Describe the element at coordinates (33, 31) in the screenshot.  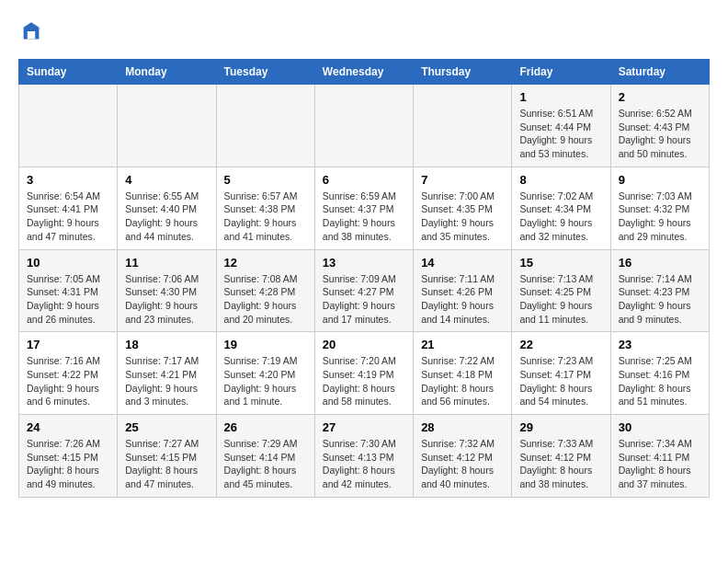
I see `logo` at that location.